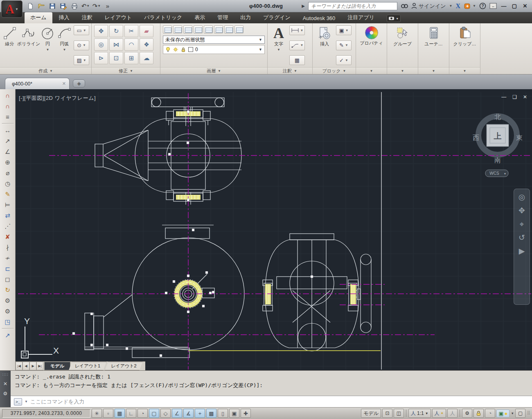 The height and width of the screenshot is (419, 532). What do you see at coordinates (30, 6) in the screenshot?
I see `new-file-icon` at bounding box center [30, 6].